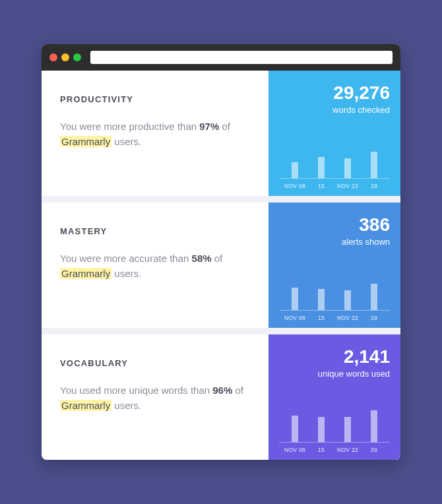 This screenshot has width=442, height=504. Describe the element at coordinates (155, 265) in the screenshot. I see `card-body: MASTERY You were more accurate than 58% …` at that location.